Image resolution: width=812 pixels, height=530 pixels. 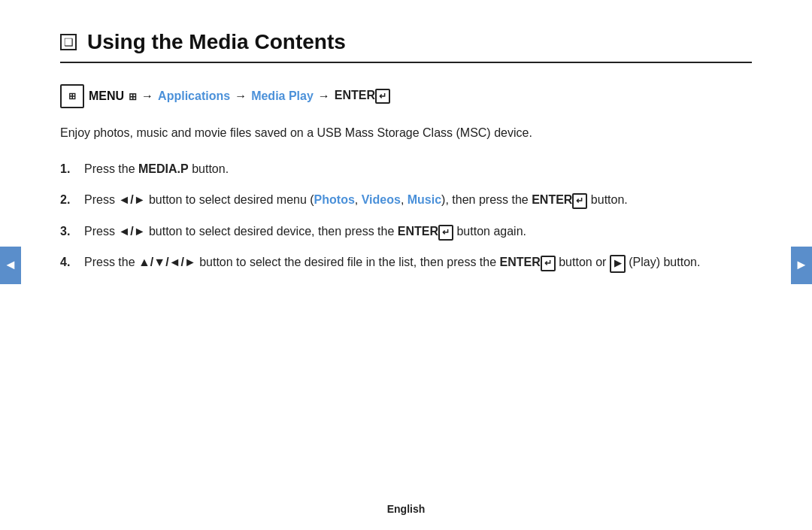 I want to click on link-music: Music, so click(x=424, y=200).